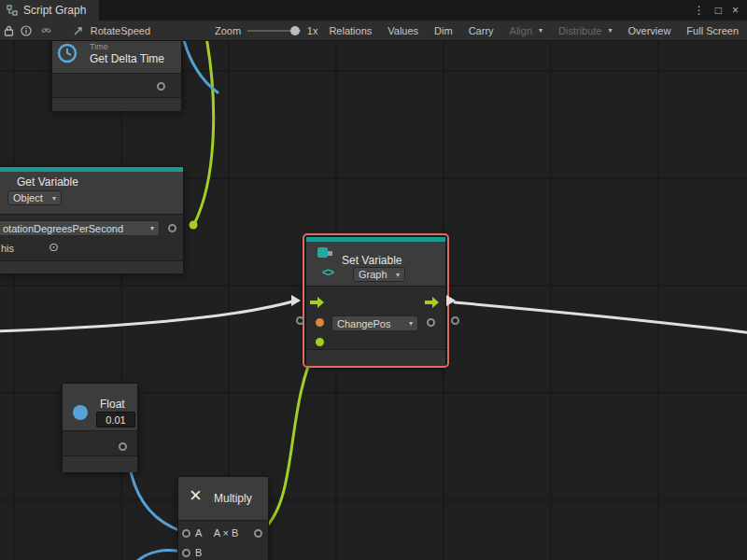 This screenshot has height=560, width=747. I want to click on variable-scope-dropdown: Object ▾, so click(35, 198).